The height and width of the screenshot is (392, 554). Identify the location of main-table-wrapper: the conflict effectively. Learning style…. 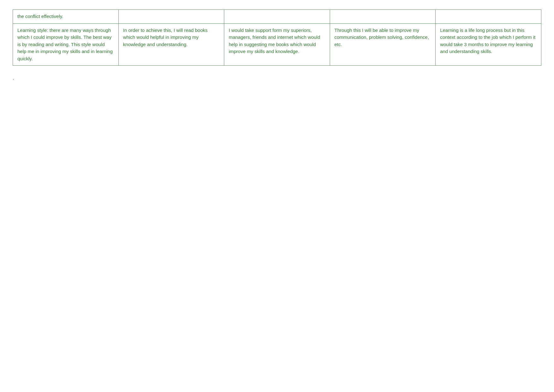
(277, 38).